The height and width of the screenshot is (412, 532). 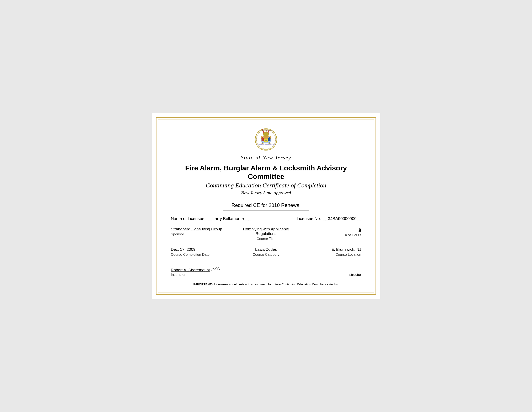 I want to click on date-col: Dec. 17, 2009 Course Completion Date, so click(x=202, y=252).